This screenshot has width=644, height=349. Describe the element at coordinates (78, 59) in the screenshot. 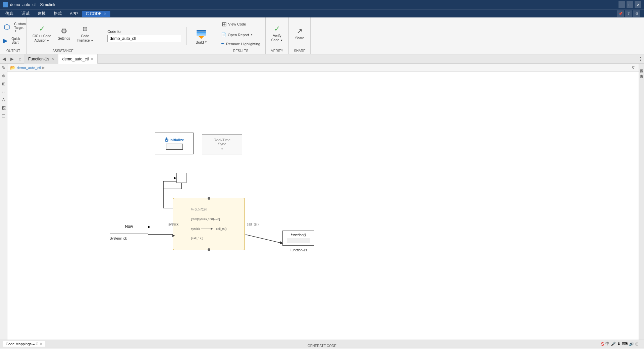

I see `tab-demo-auto-ctl: demo_auto_ctl ✕` at that location.